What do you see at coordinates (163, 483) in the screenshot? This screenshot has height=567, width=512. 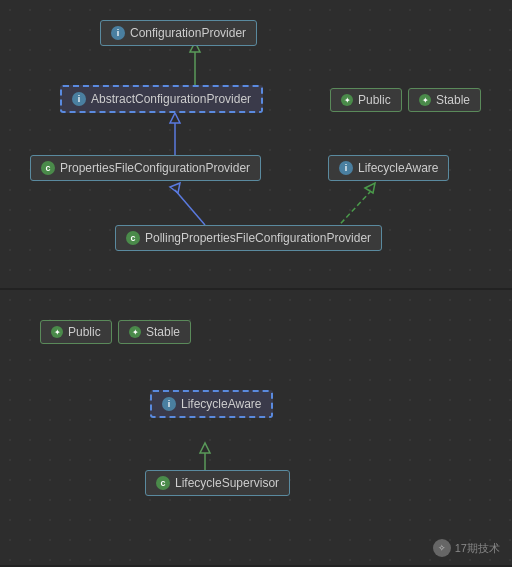 I see `icon-c-lifecycle-supervisor: c` at bounding box center [163, 483].